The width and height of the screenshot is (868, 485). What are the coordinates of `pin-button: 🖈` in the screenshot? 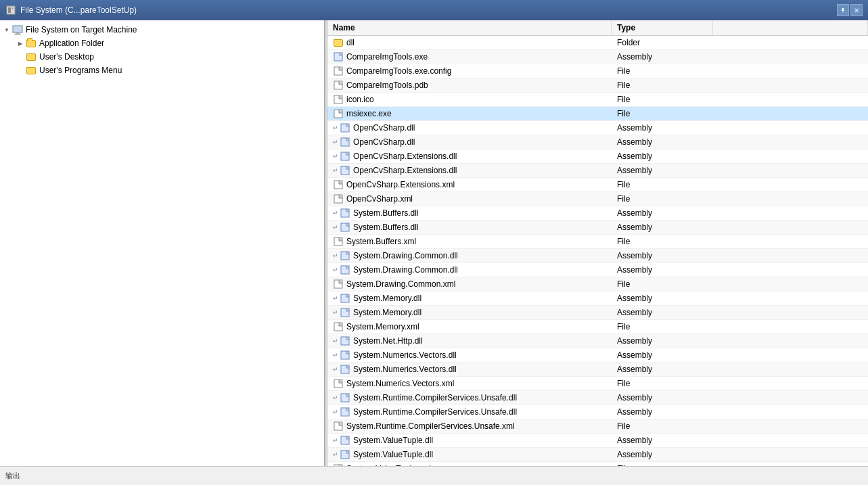 It's located at (843, 10).